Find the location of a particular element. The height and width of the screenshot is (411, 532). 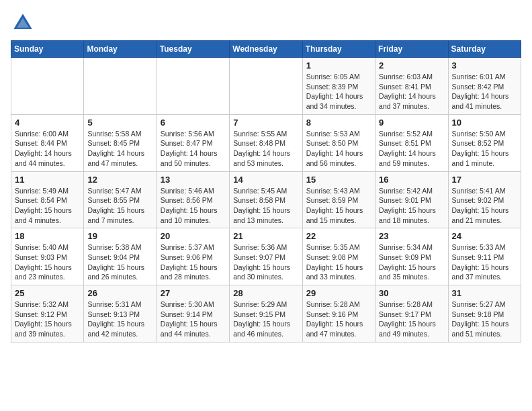

day-number: 27 is located at coordinates (193, 293).